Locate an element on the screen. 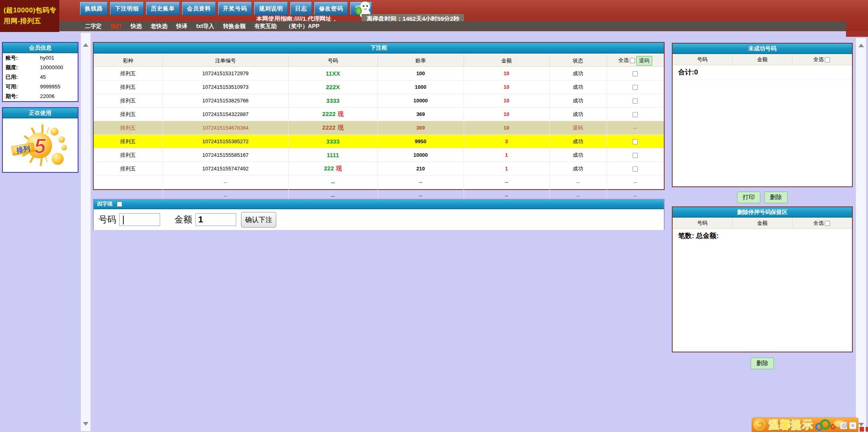 The width and height of the screenshot is (868, 432). order-id-cell: 1072415154322887 is located at coordinates (225, 114).